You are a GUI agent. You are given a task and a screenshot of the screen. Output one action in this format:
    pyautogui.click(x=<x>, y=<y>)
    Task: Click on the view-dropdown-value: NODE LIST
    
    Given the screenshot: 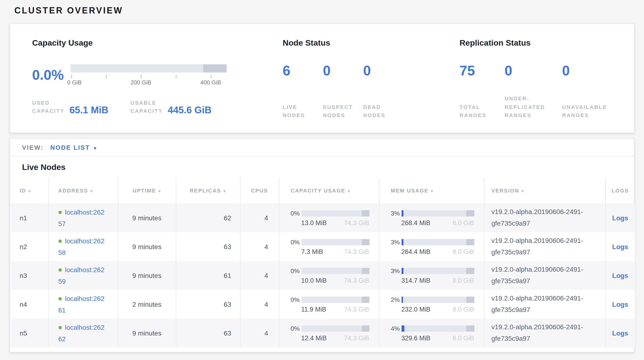 What is the action you would take?
    pyautogui.click(x=70, y=147)
    